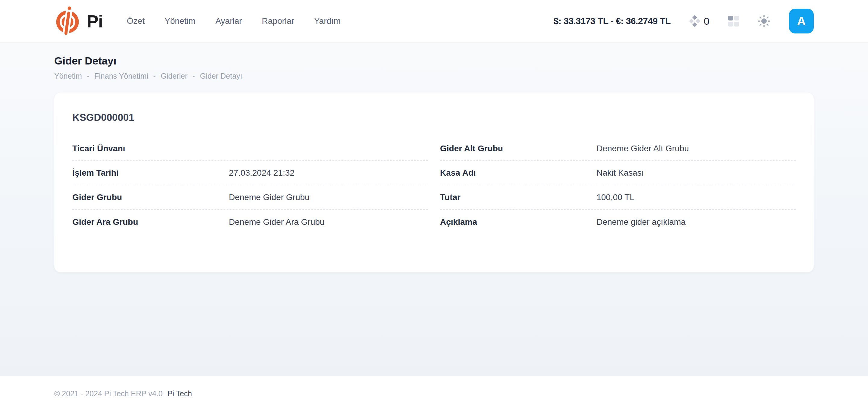  Describe the element at coordinates (695, 21) in the screenshot. I see `diamonds-icon` at that location.